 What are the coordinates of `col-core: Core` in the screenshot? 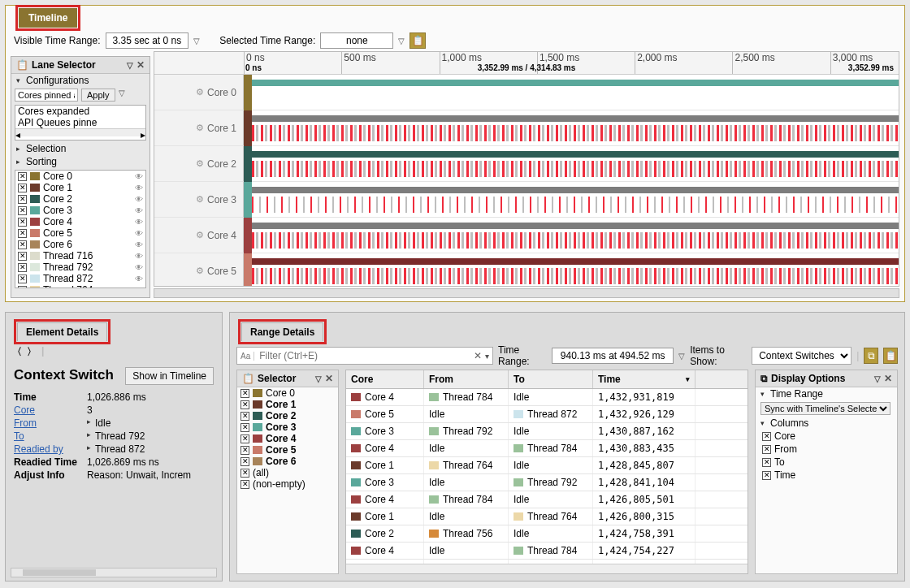 It's located at (385, 379).